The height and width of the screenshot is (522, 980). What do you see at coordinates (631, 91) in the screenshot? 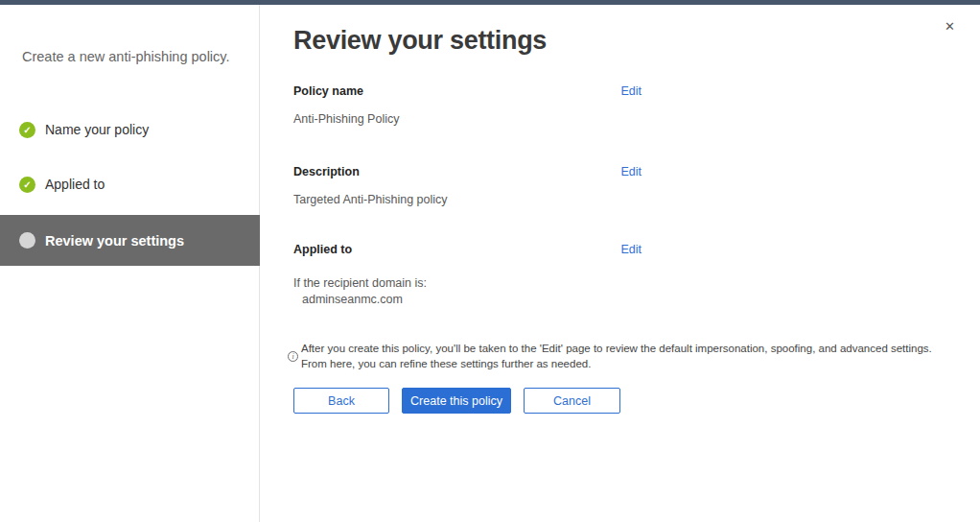
I see `edit-policy-name-link: Edit` at bounding box center [631, 91].